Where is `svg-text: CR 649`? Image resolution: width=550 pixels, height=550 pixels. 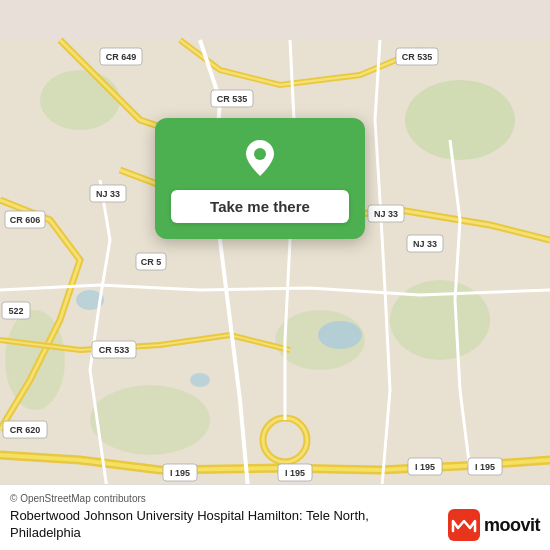
svg-text: CR 649 is located at coordinates (122, 57).